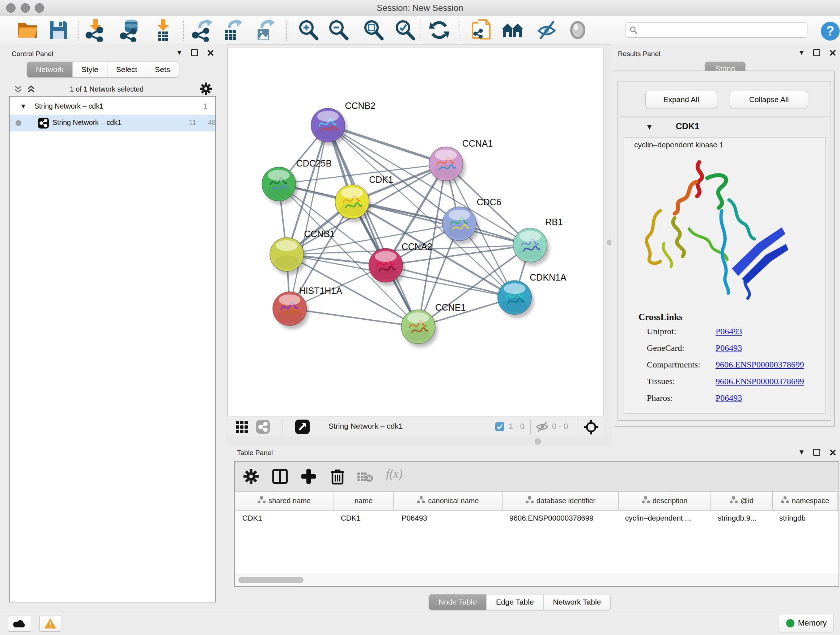  What do you see at coordinates (302, 427) in the screenshot?
I see `open-in-window-icon` at bounding box center [302, 427].